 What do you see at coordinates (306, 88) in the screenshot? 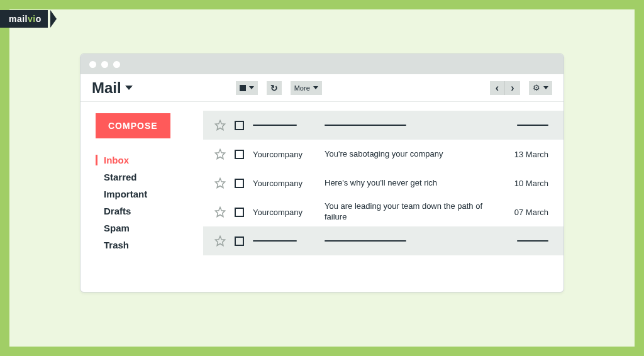
I see `more-dropdown-button: More` at bounding box center [306, 88].